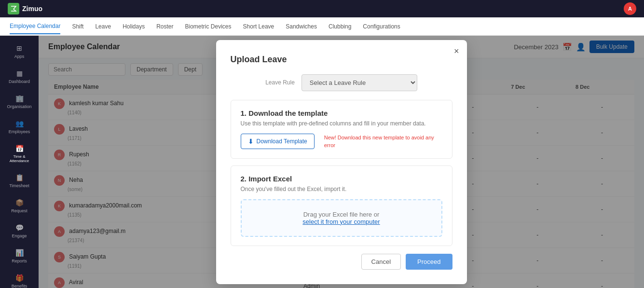 The width and height of the screenshot is (644, 288). Describe the element at coordinates (280, 82) in the screenshot. I see `leave-rule-label: Leave Rule` at that location.